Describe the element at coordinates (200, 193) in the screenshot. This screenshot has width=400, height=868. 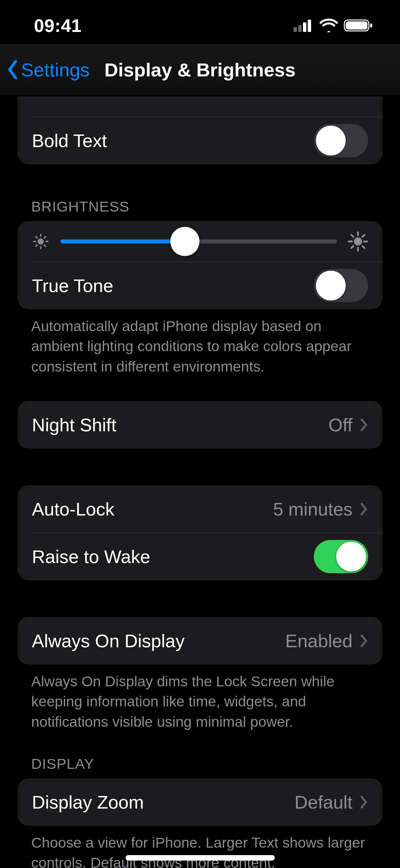
I see `brightness-header: Brightness` at that location.